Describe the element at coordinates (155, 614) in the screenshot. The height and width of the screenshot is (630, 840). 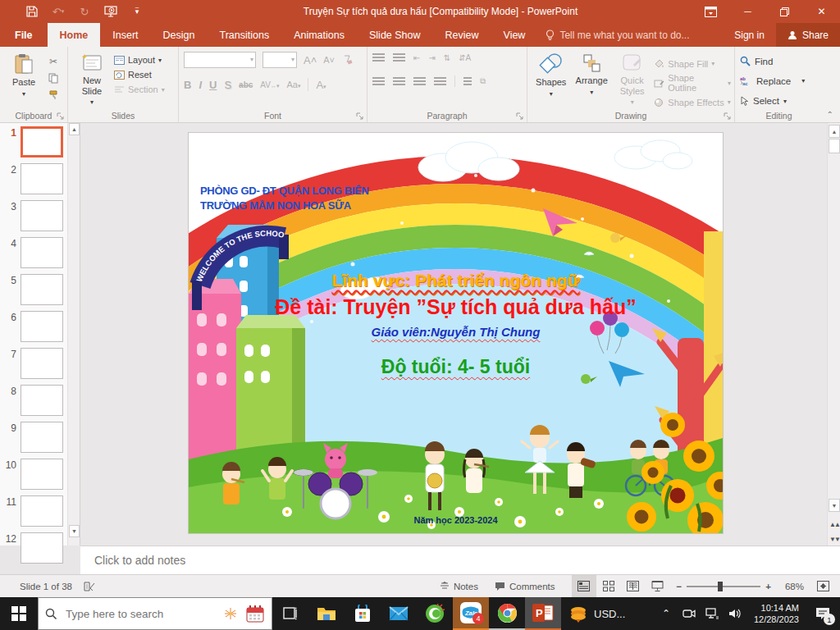
I see `taskbar-search` at that location.